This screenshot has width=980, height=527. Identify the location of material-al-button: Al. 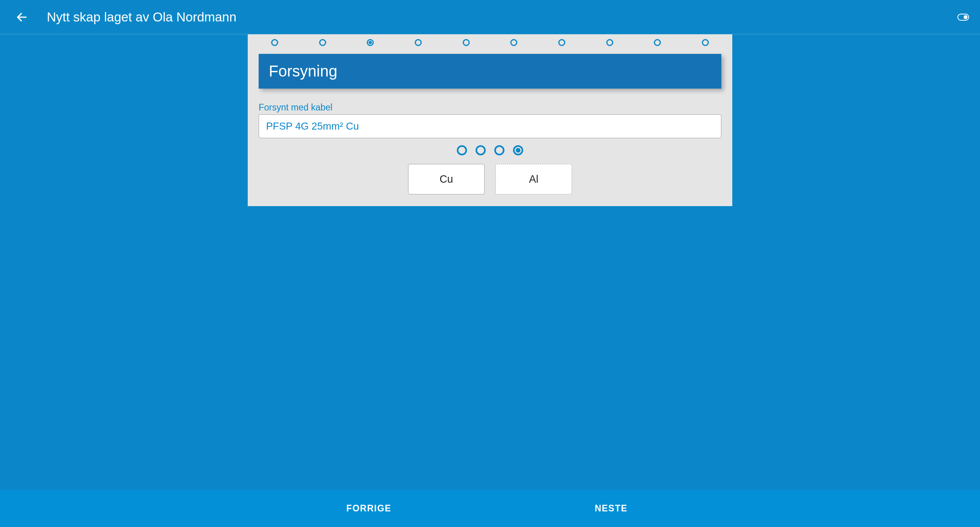
(534, 179).